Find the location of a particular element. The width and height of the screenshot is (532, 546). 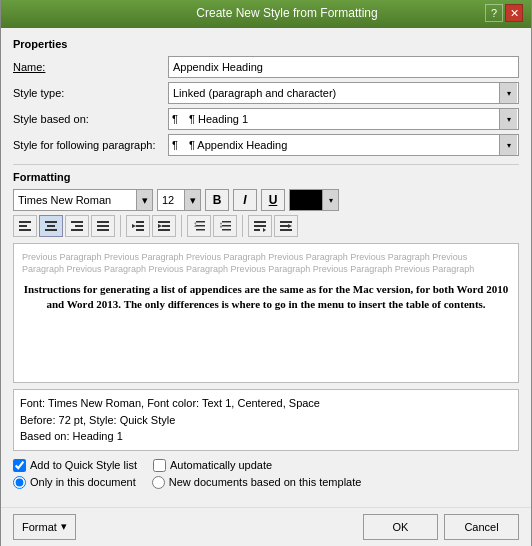

new-docs-item: New documents based on this template is located at coordinates (257, 482).